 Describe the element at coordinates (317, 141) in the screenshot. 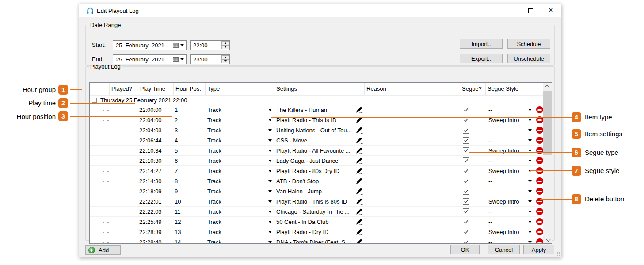

I see `playout-row: 22:06:44 4 Track CSS - Move --` at that location.